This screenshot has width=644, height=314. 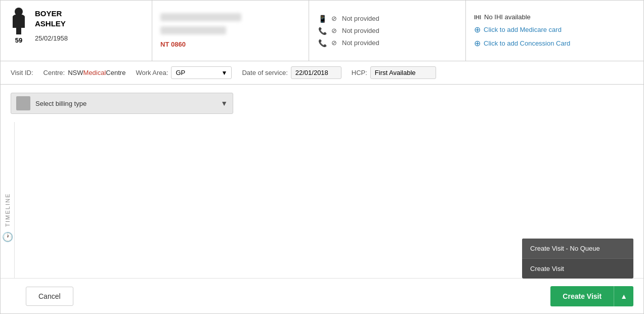 What do you see at coordinates (75, 73) in the screenshot?
I see `centre-nsw: NSW` at bounding box center [75, 73].